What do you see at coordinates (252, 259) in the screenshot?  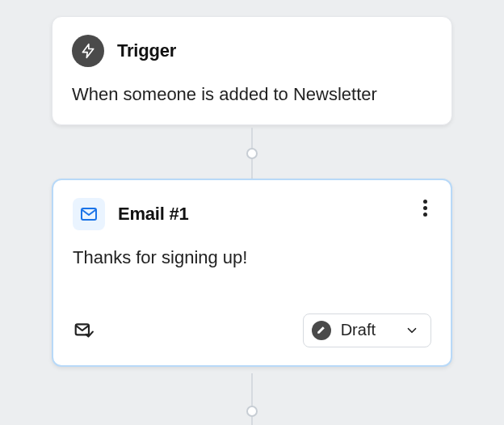 I see `email-subject: Thanks for signing up!` at bounding box center [252, 259].